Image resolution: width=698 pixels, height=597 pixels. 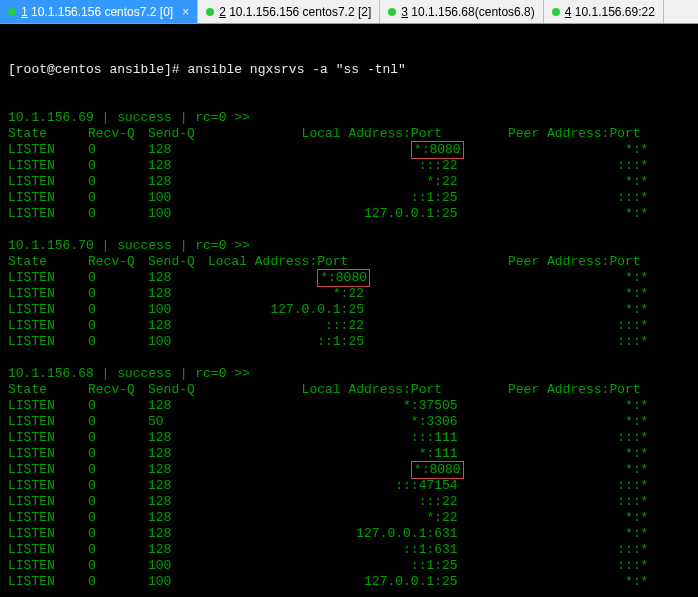 I want to click on socket-row: LISTEN0128 *:111 *:*, so click(x=349, y=454).